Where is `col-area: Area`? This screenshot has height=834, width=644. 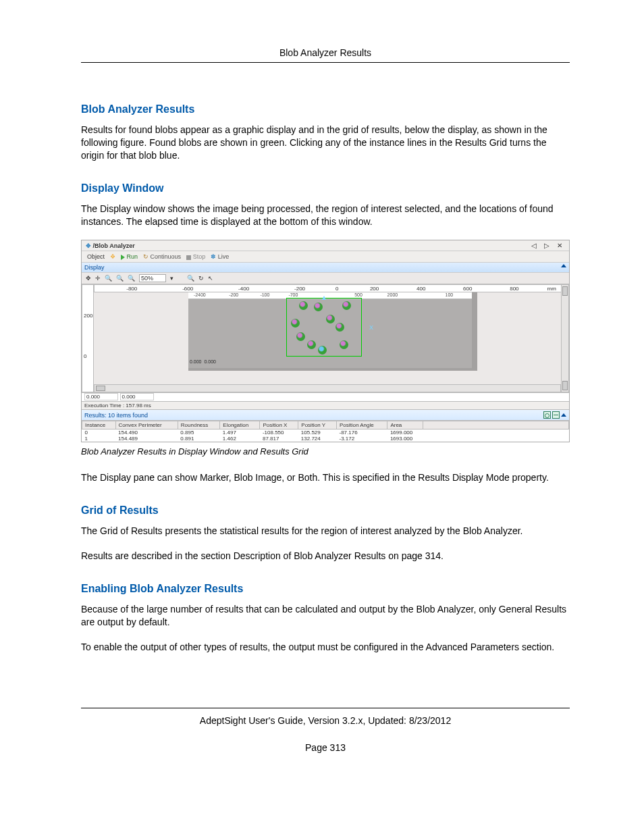
col-area: Area is located at coordinates (405, 425).